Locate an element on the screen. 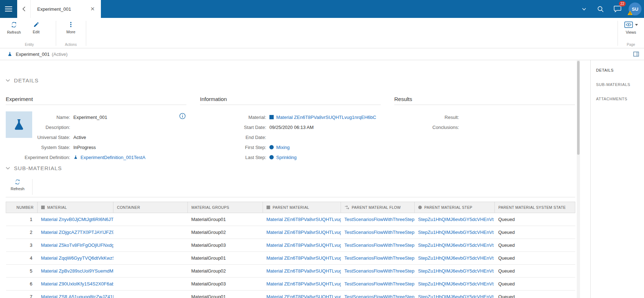  field-row: Experiment Definition: ExperimentDefinit… is located at coordinates (96, 157).